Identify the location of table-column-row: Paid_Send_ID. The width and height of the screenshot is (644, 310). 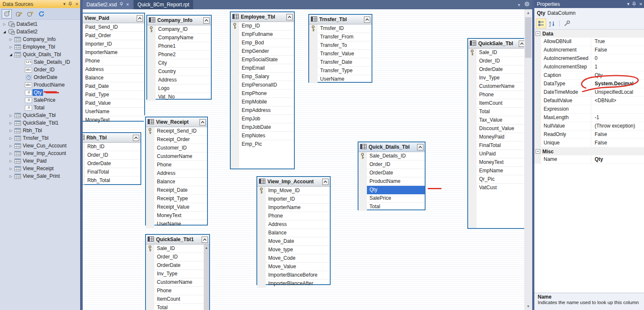
(113, 27).